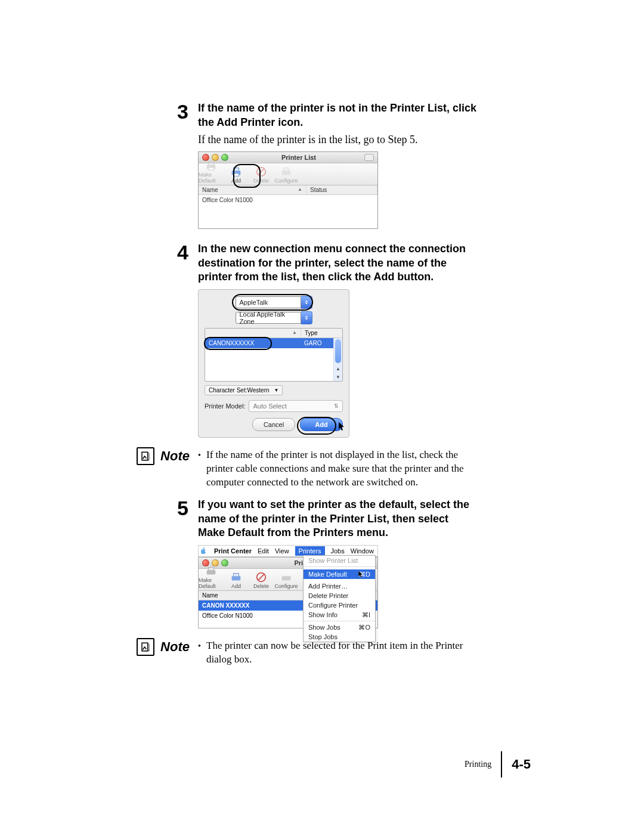 The width and height of the screenshot is (644, 833). I want to click on column-header-type: Type, so click(311, 333).